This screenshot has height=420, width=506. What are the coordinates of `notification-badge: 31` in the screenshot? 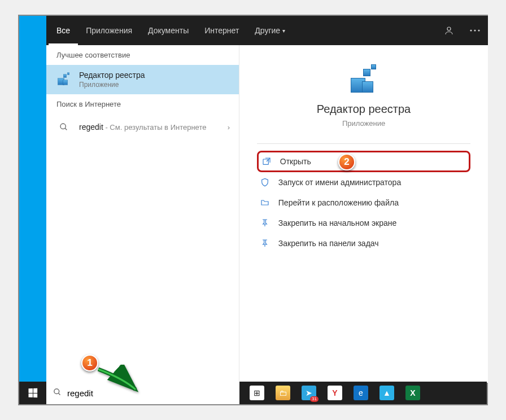 It's located at (314, 399).